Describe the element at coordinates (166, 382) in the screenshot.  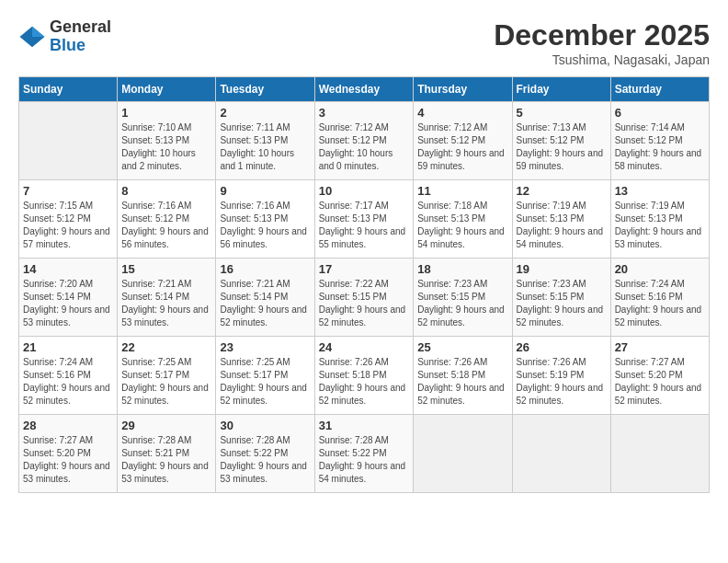
I see `day-info: Sunrise: 7:25 AMSunset: 5:17 PMDaylight:…` at that location.